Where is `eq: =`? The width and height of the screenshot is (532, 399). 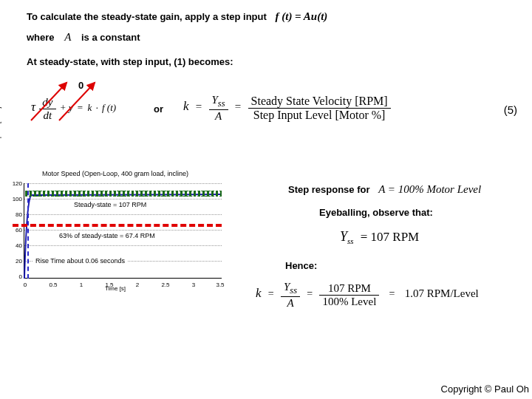
eq: = is located at coordinates (80, 108).